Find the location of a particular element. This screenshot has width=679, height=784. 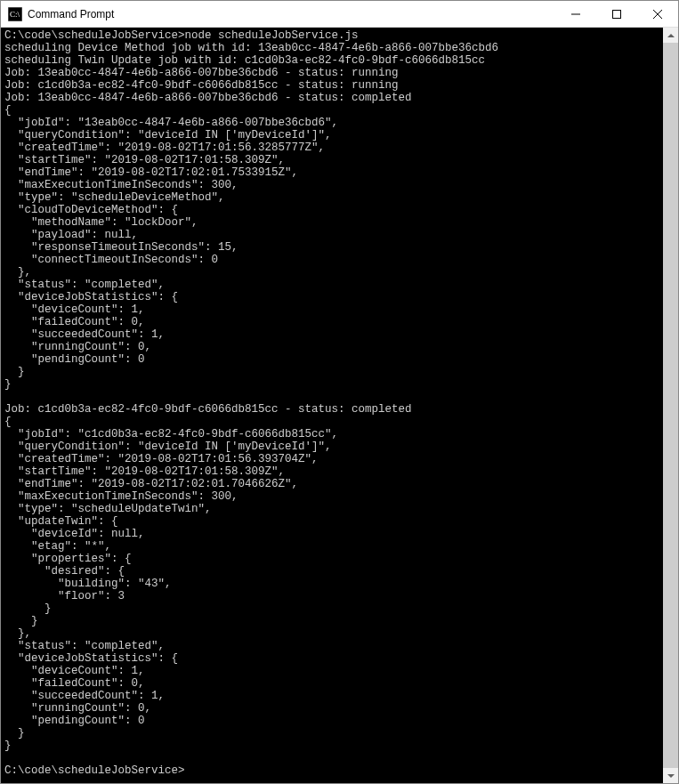

output-line: scheduling Device Method job with id: 13… is located at coordinates (251, 48).